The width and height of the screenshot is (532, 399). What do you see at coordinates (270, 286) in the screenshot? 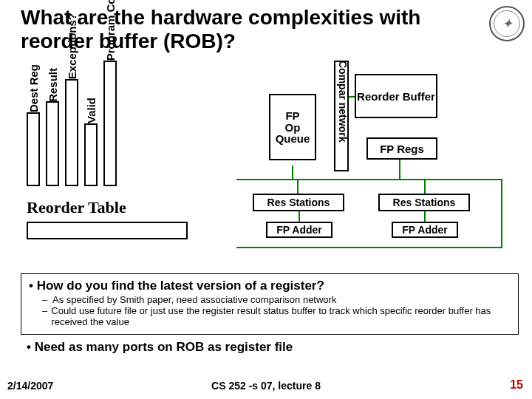
I see `bullet-1: • How do you find the latest version of …` at bounding box center [270, 286].